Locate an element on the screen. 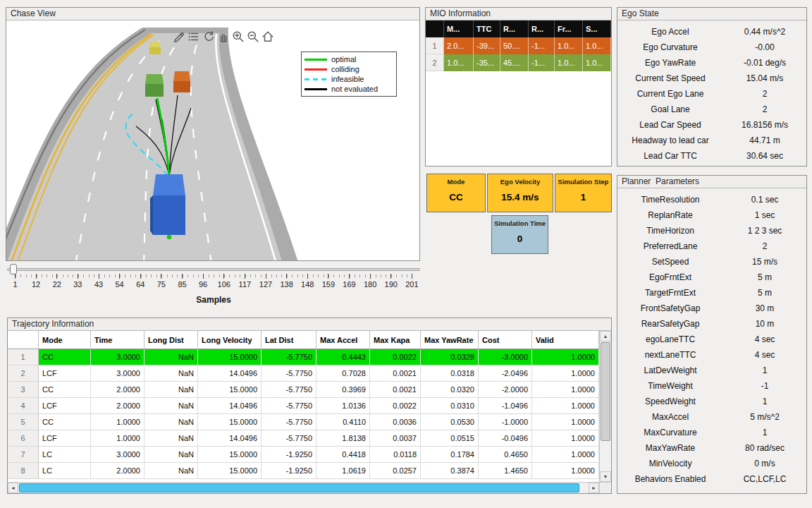 This screenshot has height=508, width=812. mode-label: Mode is located at coordinates (457, 182).